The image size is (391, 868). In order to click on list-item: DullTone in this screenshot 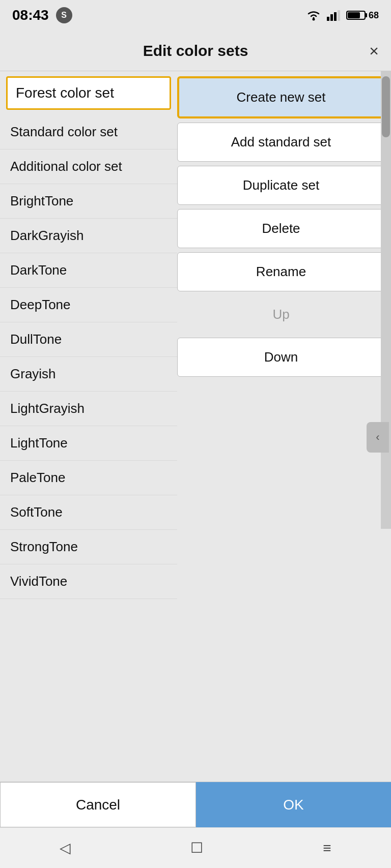, I will do `click(89, 340)`.